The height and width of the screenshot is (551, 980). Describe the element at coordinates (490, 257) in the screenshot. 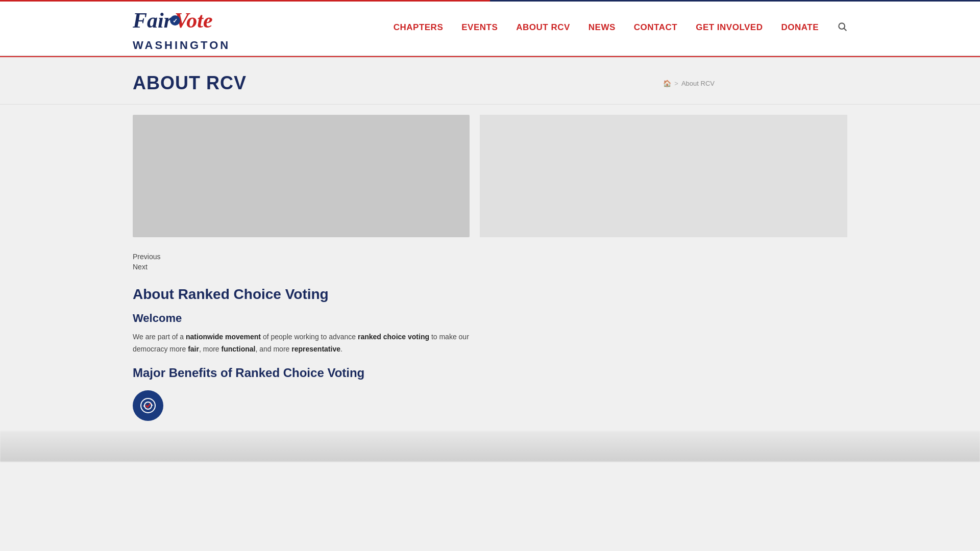

I see `previous-link: Previous` at that location.